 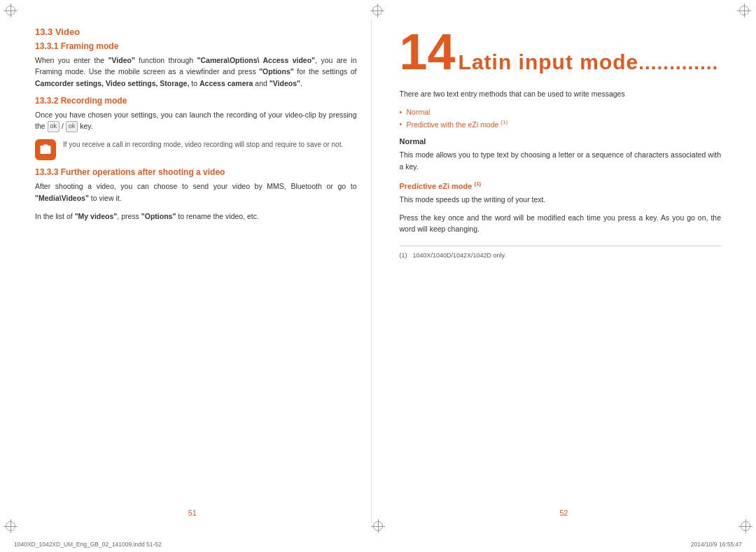 What do you see at coordinates (256, 60) in the screenshot?
I see `bold-camera-options: "Camera\Options\ Access video"` at bounding box center [256, 60].